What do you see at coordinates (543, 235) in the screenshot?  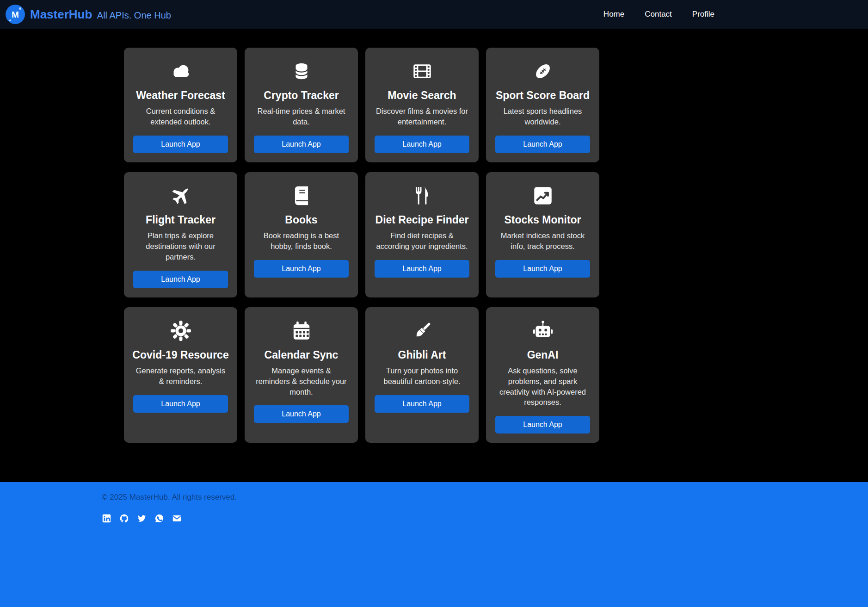 I see `card-stocks-monitor: Stocks Monitor Market indices and stock …` at bounding box center [543, 235].